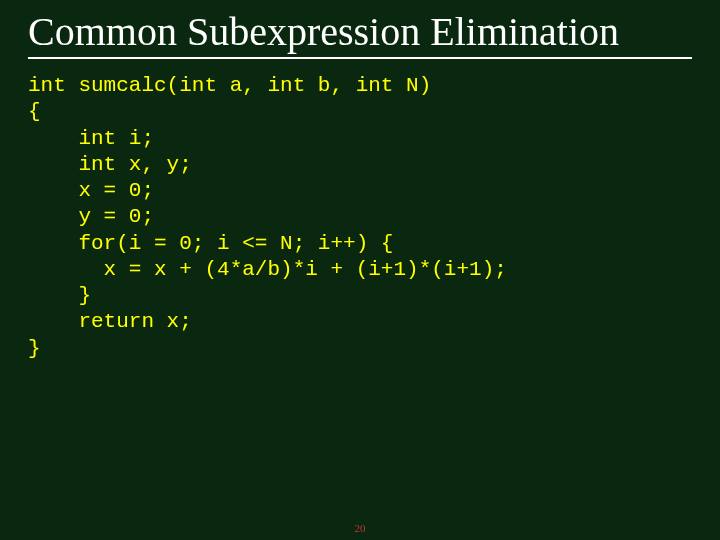  What do you see at coordinates (360, 139) in the screenshot?
I see `code-line: int i;` at bounding box center [360, 139].